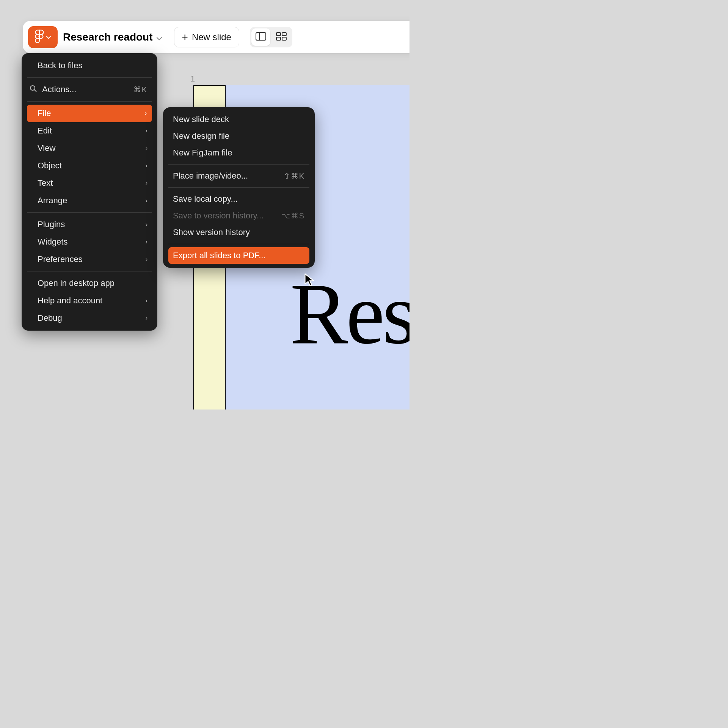  I want to click on menu-item-open-desktop: Open in desktop app, so click(89, 283).